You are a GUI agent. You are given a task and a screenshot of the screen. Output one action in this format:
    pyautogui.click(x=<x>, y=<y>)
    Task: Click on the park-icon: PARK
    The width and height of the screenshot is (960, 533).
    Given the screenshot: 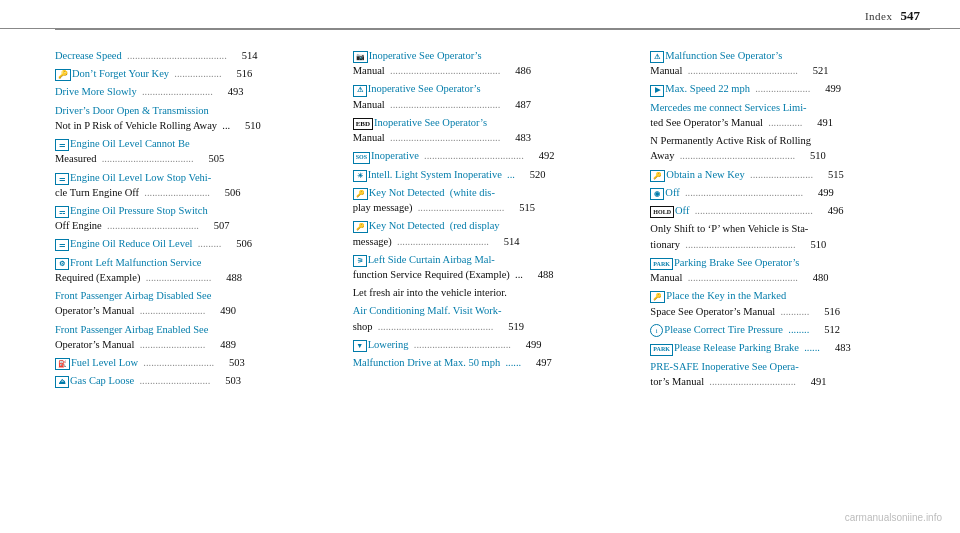 What is the action you would take?
    pyautogui.click(x=662, y=264)
    